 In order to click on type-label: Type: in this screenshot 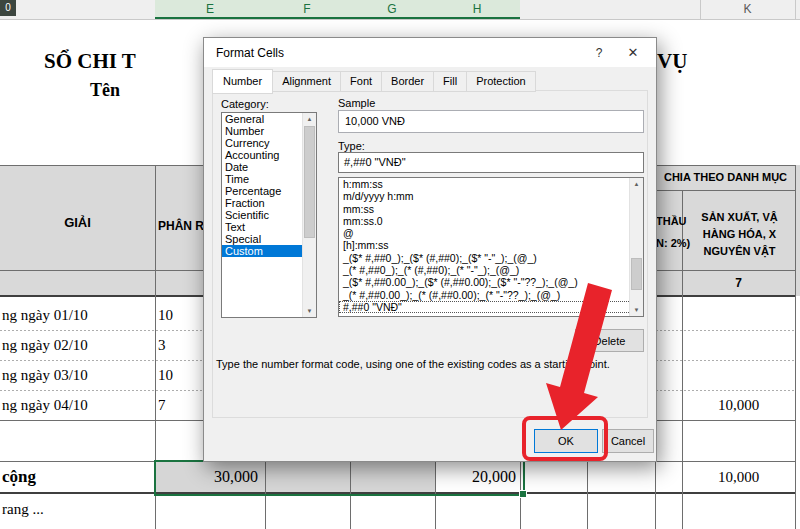, I will do `click(352, 146)`.